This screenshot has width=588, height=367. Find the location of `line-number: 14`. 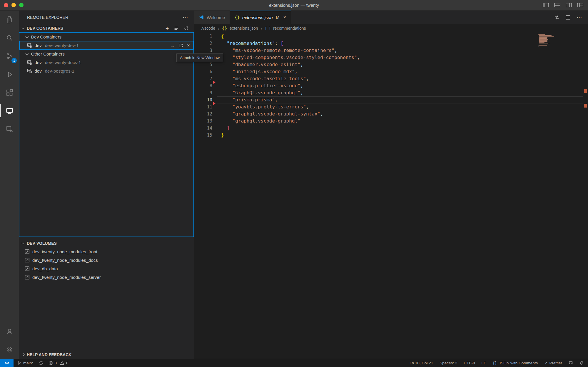

line-number: 14 is located at coordinates (203, 128).